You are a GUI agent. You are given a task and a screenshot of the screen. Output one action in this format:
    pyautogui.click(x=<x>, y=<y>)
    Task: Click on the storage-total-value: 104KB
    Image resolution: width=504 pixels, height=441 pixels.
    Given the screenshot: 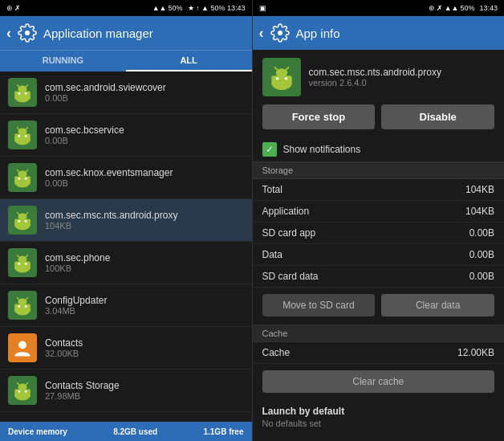 What is the action you would take?
    pyautogui.click(x=480, y=190)
    